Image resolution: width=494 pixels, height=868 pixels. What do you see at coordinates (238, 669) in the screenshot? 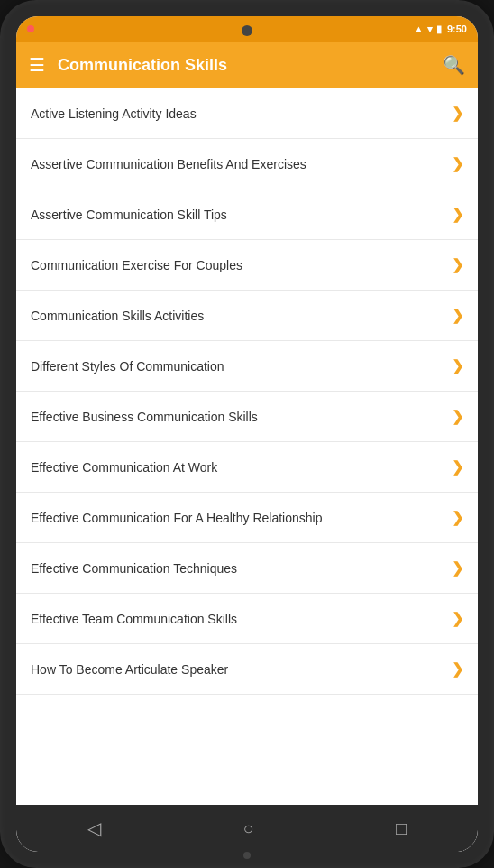
I see `list-item-label: How To Become Articulate Speaker` at bounding box center [238, 669].